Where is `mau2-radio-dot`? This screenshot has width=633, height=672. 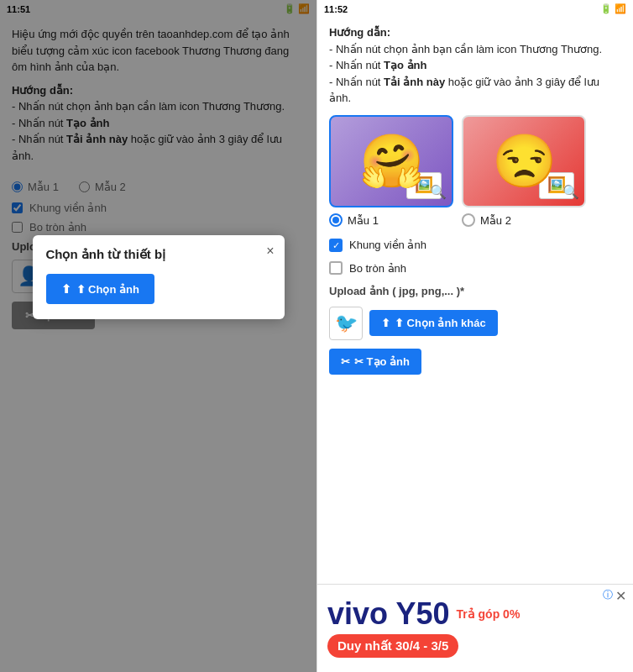
mau2-radio-dot is located at coordinates (468, 220).